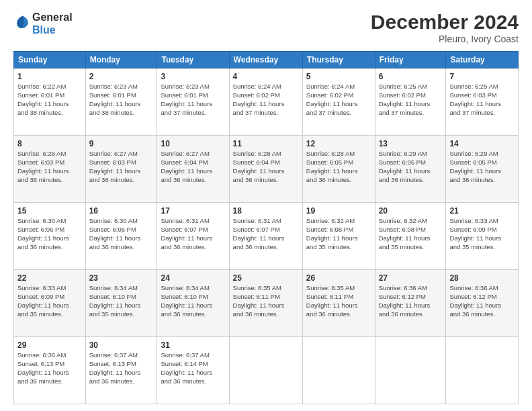 The width and height of the screenshot is (532, 411). What do you see at coordinates (122, 211) in the screenshot?
I see `day-number: 16` at bounding box center [122, 211].